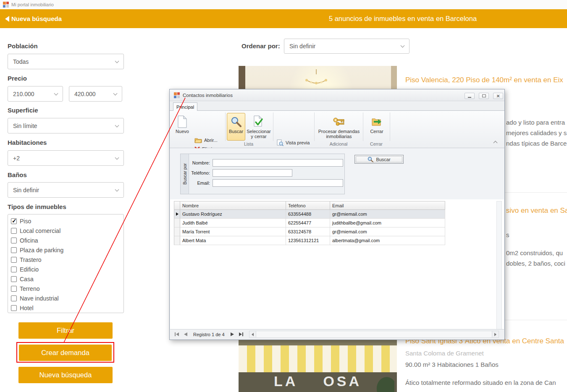 The image size is (567, 392). What do you see at coordinates (241, 334) in the screenshot?
I see `last-record-icon` at bounding box center [241, 334].